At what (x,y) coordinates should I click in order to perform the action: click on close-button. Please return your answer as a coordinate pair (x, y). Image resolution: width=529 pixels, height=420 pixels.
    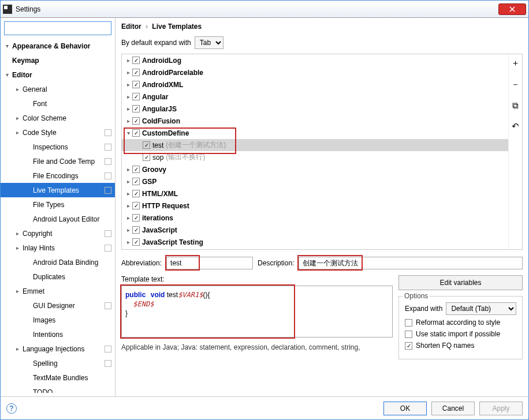
    Looking at the image, I should click on (512, 9).